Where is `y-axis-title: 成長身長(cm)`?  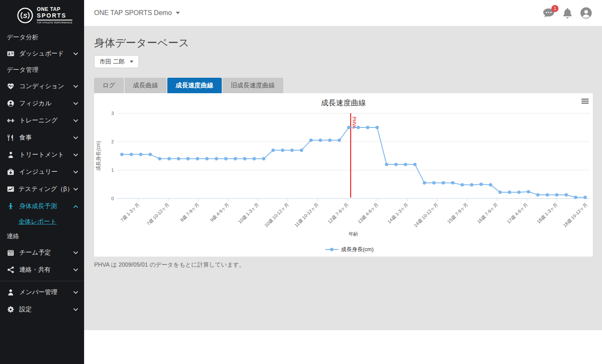
y-axis-title: 成長身長(cm) is located at coordinates (98, 156).